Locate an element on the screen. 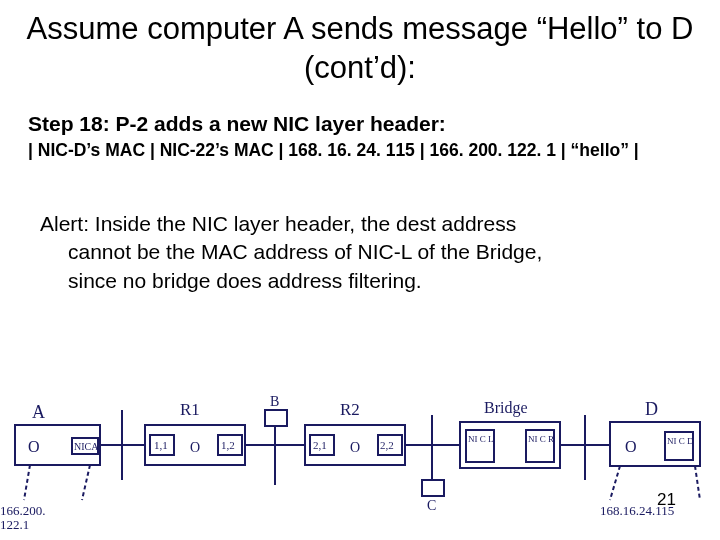 This screenshot has width=720, height=540. svg-text: C is located at coordinates (432, 506).